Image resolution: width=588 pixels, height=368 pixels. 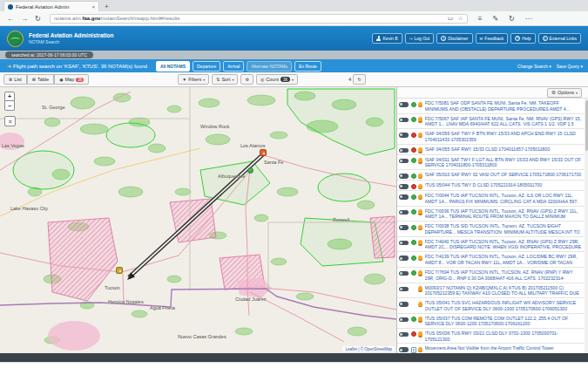 What do you see at coordinates (493, 136) in the screenshot?
I see `notam-row: !SAF 04/056 SAF TWY F BTN RWY 15/33 AND …` at bounding box center [493, 136].